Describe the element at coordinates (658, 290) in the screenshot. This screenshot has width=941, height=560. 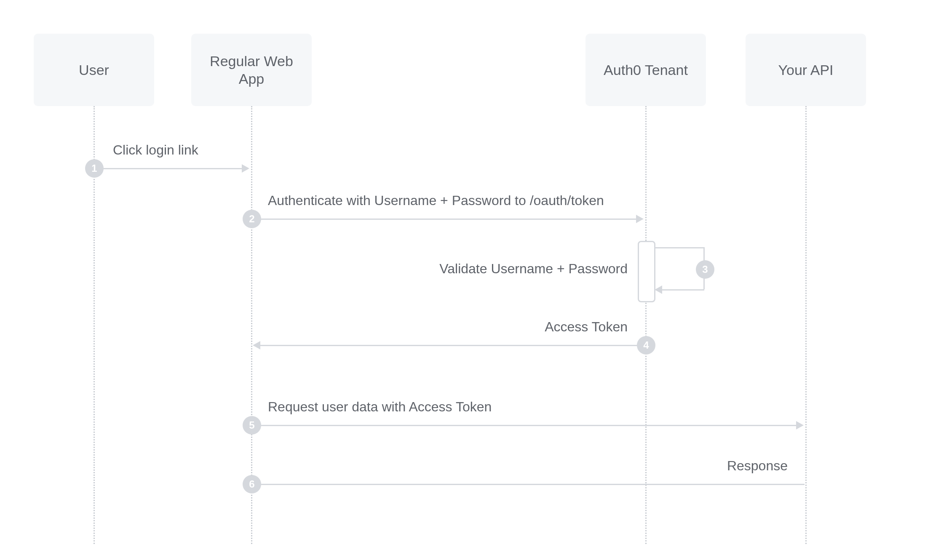
I see `self-arrow-head` at that location.